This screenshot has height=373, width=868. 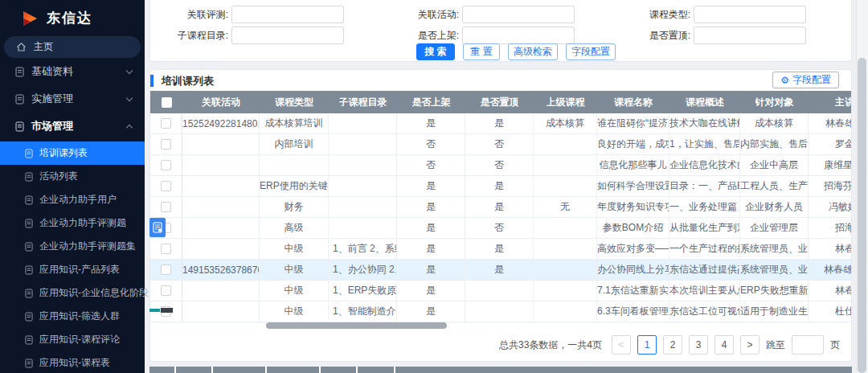 What do you see at coordinates (705, 312) in the screenshot?
I see `table-cell: 东信达工位可视化管` at bounding box center [705, 312].